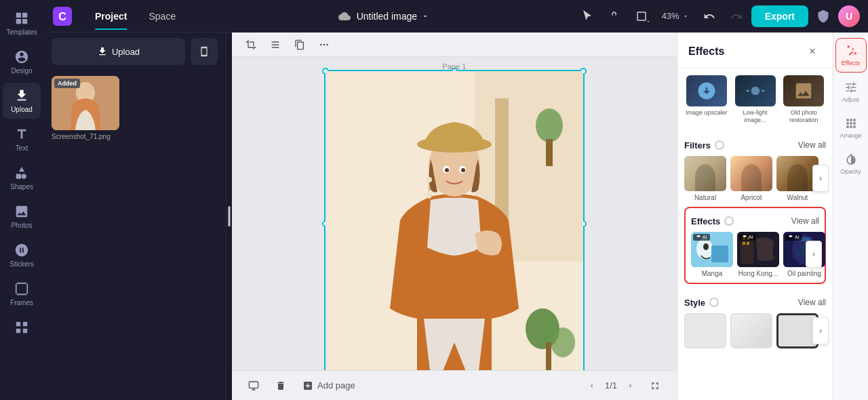  Describe the element at coordinates (812, 145) in the screenshot. I see `filters-view-all: View all` at that location.